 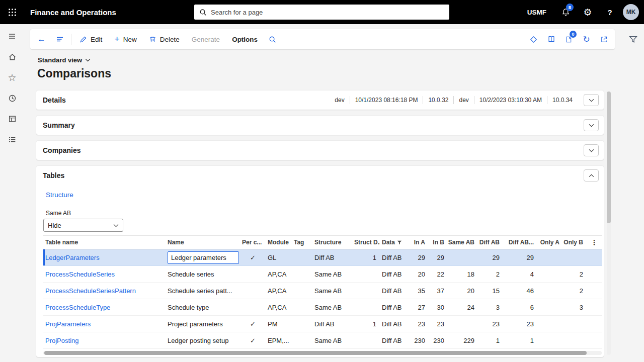 I want to click on table-name-link: ProcessScheduleSeriesPattern, so click(x=91, y=291).